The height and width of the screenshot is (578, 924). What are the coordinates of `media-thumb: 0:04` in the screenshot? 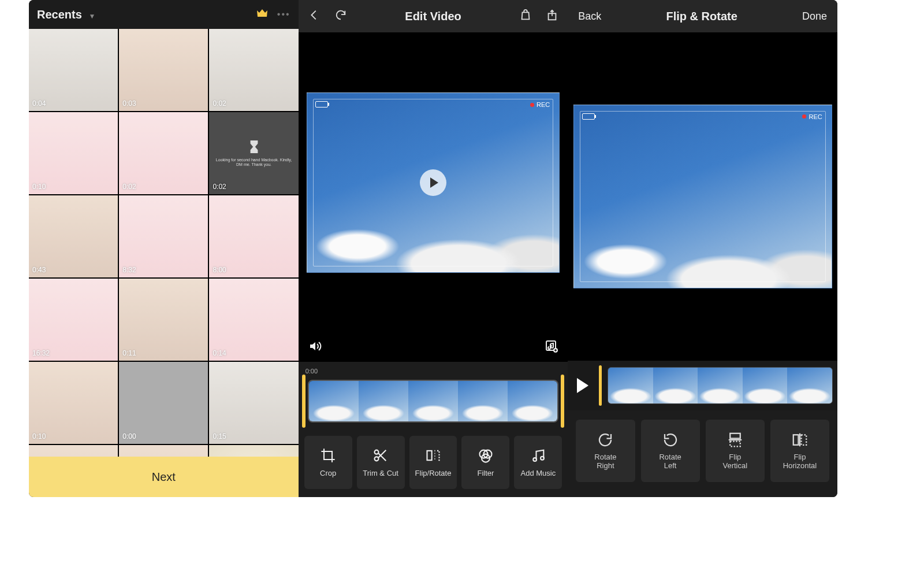 It's located at (73, 70).